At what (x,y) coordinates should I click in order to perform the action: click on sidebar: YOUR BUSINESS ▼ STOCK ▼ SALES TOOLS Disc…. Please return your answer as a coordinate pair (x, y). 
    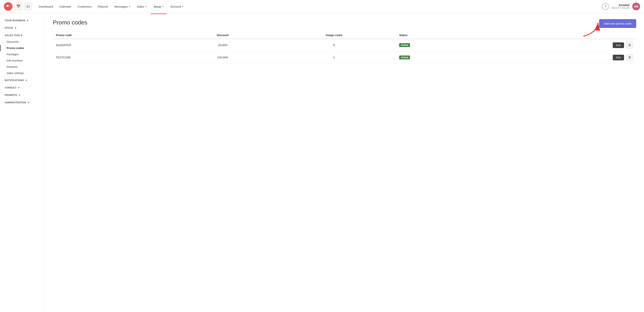
    Looking at the image, I should click on (22, 163).